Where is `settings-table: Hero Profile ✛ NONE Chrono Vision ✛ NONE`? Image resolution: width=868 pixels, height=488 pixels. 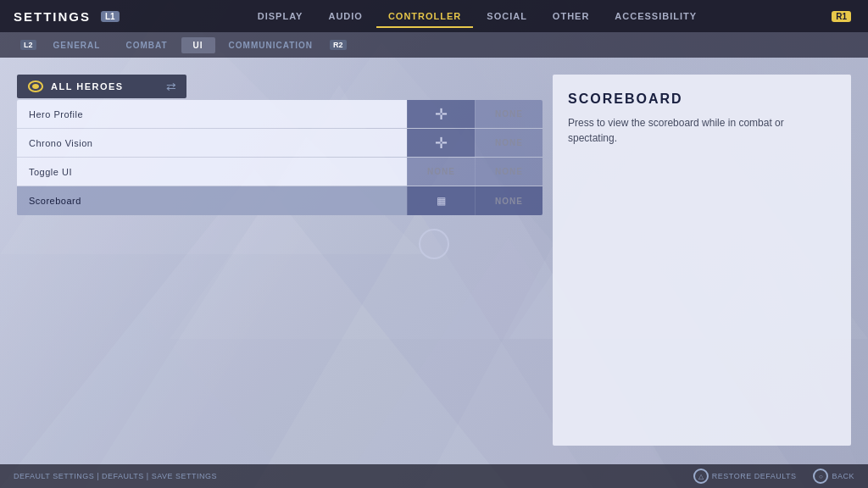 settings-table: Hero Profile ✛ NONE Chrono Vision ✛ NONE is located at coordinates (280, 158).